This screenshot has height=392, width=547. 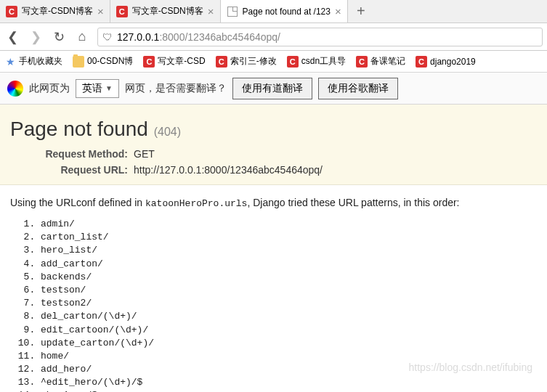 I want to click on translate-prefix: 此网页为, so click(x=49, y=89).